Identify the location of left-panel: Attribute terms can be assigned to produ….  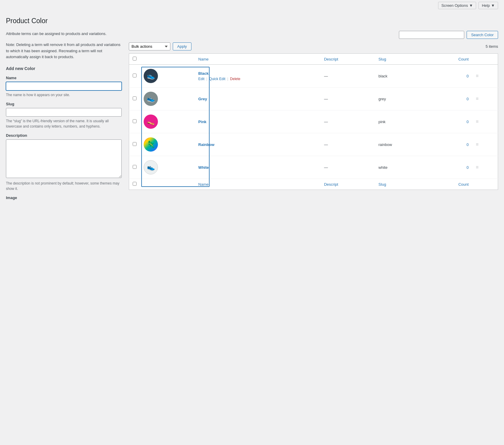
(64, 117).